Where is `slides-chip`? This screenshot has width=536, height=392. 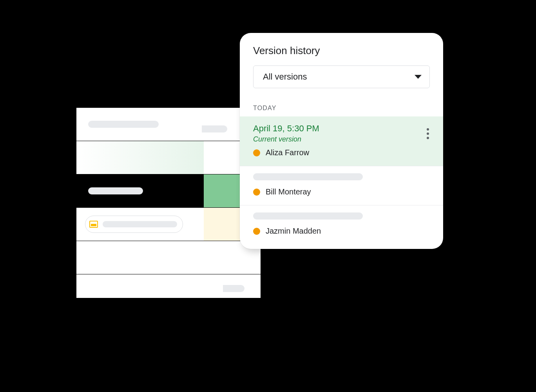
slides-chip is located at coordinates (134, 224).